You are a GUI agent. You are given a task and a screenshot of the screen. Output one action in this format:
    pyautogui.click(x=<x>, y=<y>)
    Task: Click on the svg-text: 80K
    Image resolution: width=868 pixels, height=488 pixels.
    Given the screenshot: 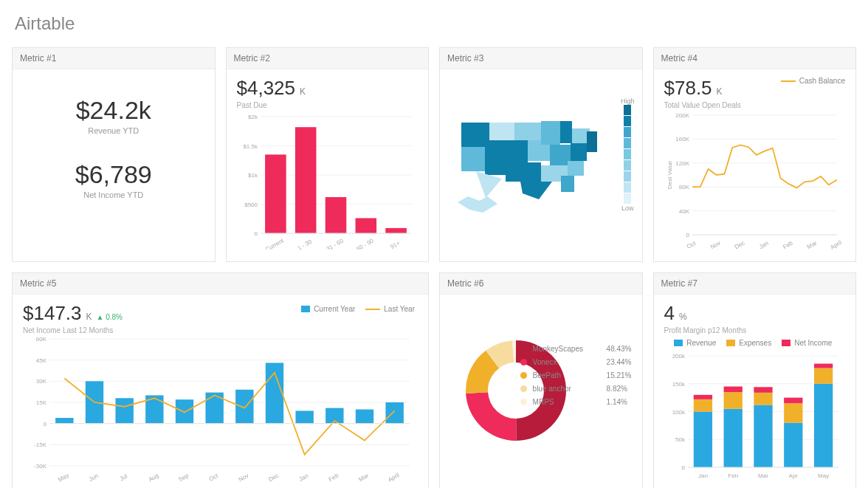 What is the action you would take?
    pyautogui.click(x=683, y=188)
    